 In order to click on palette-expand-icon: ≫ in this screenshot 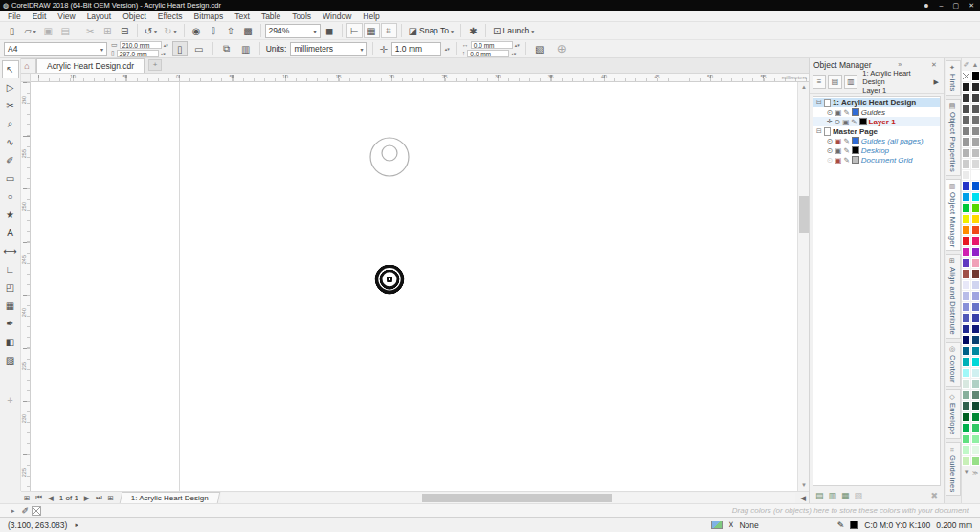, I will do `click(975, 473)`.